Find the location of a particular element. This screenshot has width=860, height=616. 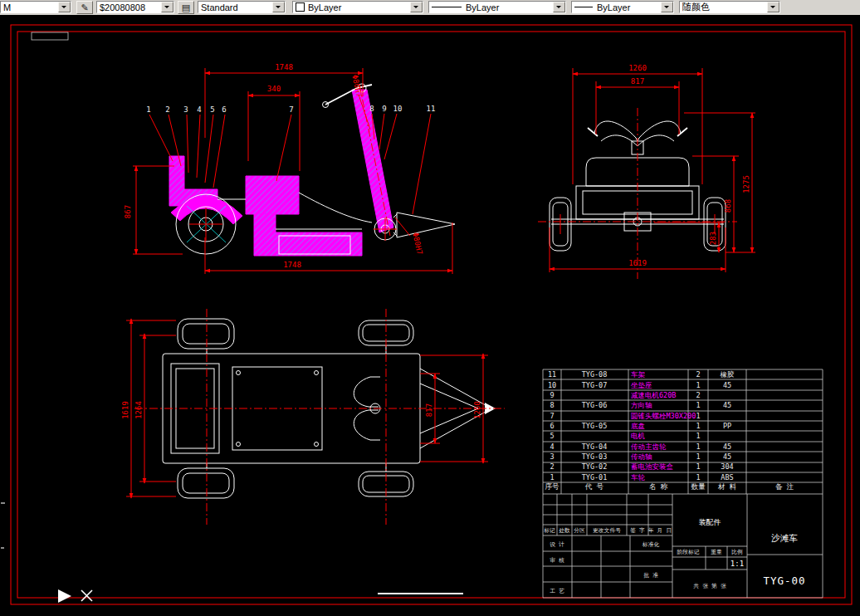

dim-text: 1260 is located at coordinates (477, 410).